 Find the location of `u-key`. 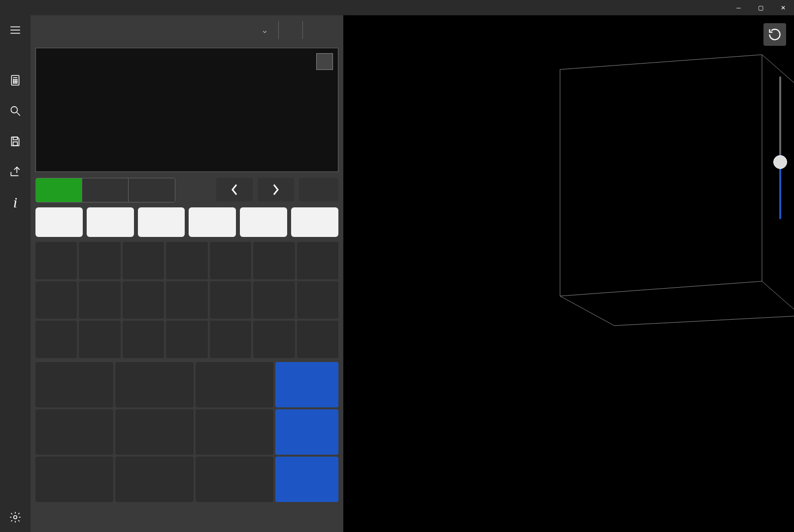

u-key is located at coordinates (231, 339).